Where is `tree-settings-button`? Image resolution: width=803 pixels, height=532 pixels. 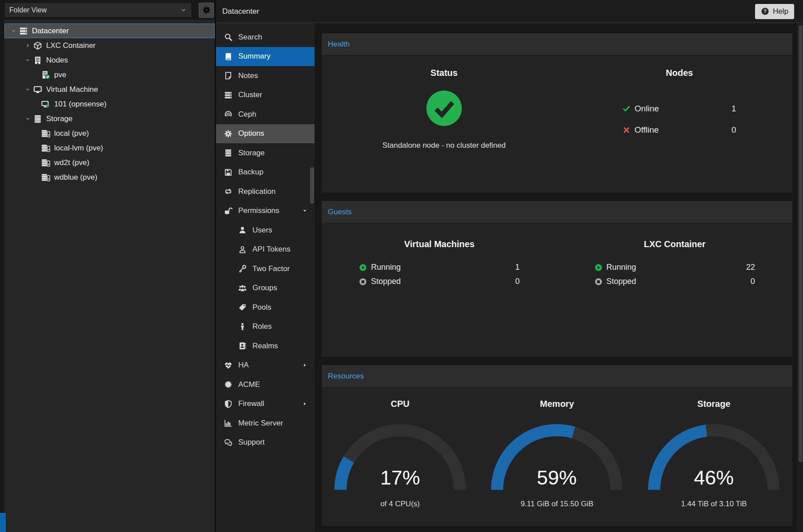
tree-settings-button is located at coordinates (206, 10).